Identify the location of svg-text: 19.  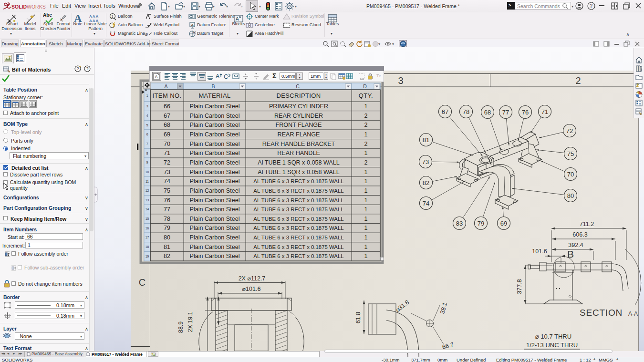
(147, 257).